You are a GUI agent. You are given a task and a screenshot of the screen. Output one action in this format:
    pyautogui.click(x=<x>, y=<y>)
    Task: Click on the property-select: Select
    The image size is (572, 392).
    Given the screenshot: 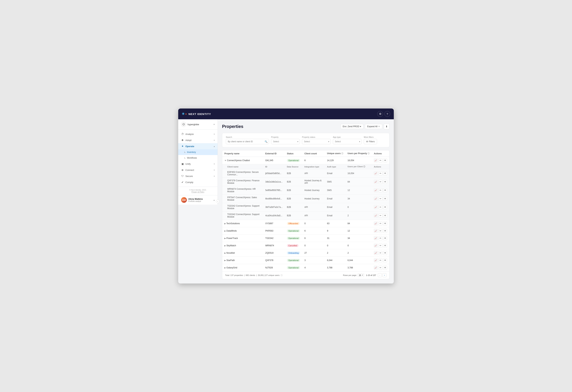 What is the action you would take?
    pyautogui.click(x=286, y=141)
    